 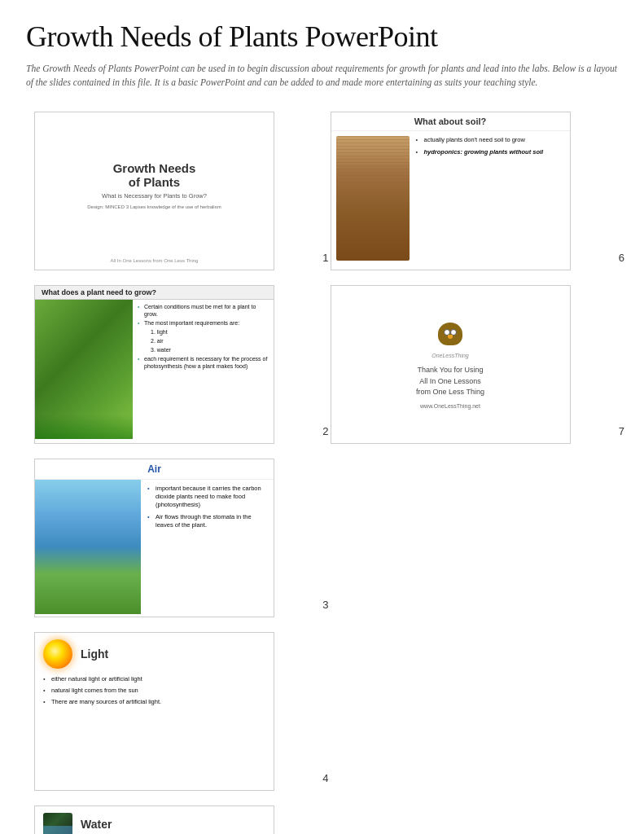 I want to click on slide7-text: Thank You for UsingAll In One Lessonsfro…, so click(x=450, y=381).